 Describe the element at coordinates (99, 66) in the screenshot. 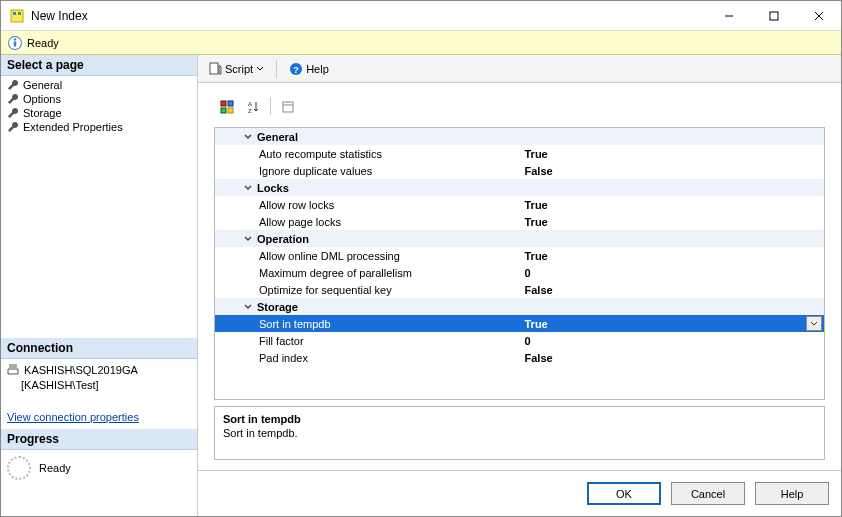

I see `select-page-header: Select a page` at that location.